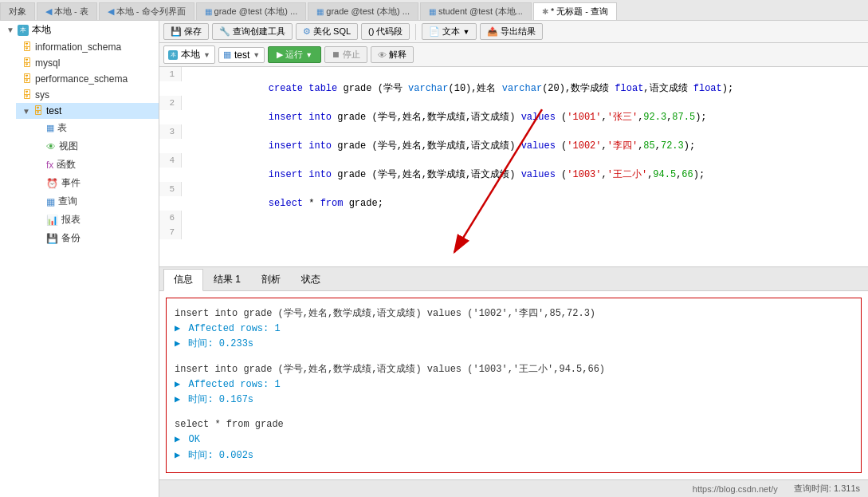  Describe the element at coordinates (513, 370) in the screenshot. I see `output-query-2: insert into grade (学号,姓名,数学成绩,语文成绩) valu…` at that location.